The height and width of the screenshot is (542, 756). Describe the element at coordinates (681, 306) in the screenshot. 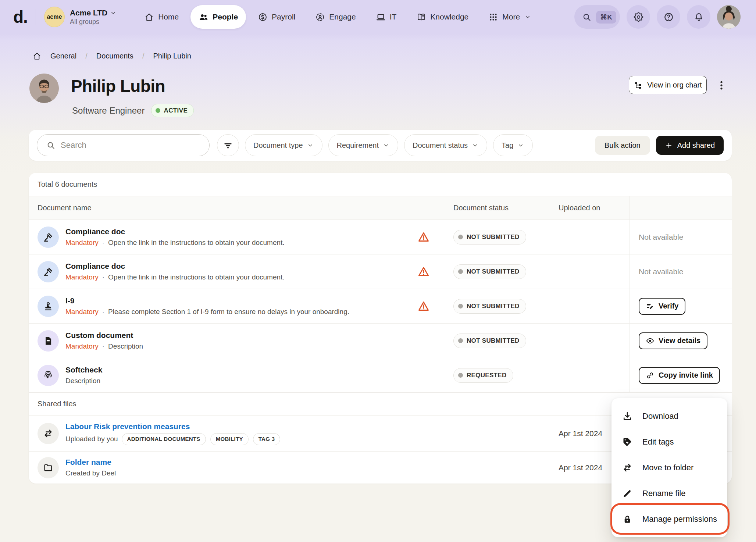

I see `actions-cell: Verify` at that location.